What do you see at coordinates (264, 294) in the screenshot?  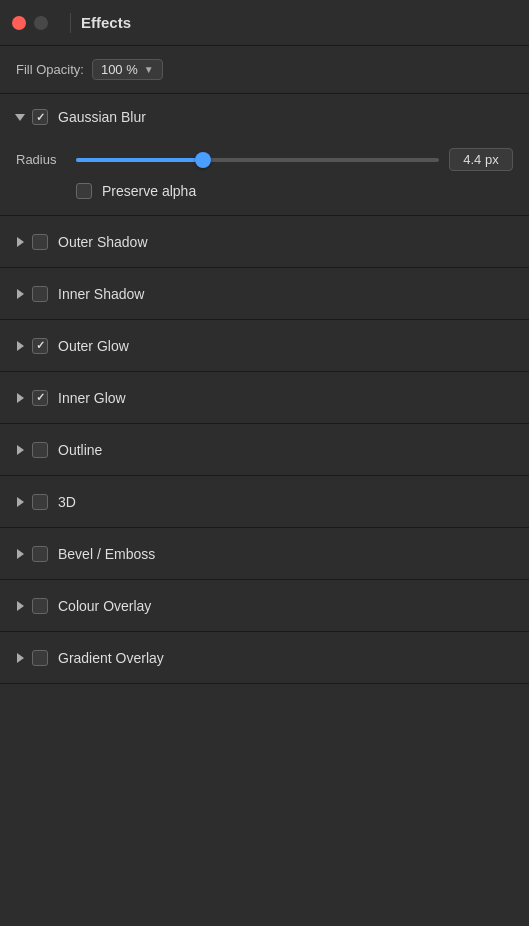 I see `effect-row-1: Inner Shadow` at bounding box center [264, 294].